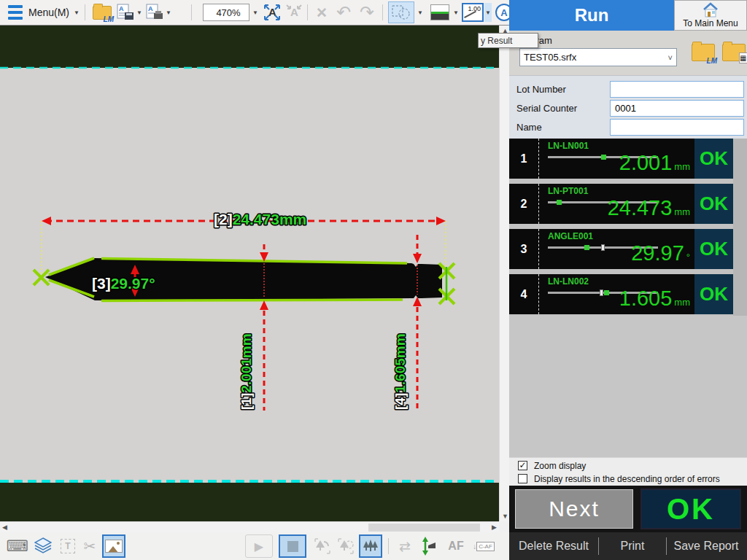  Describe the element at coordinates (622, 204) in the screenshot. I see `result-row: 2 LN-PT001 24.473mm OK` at that location.